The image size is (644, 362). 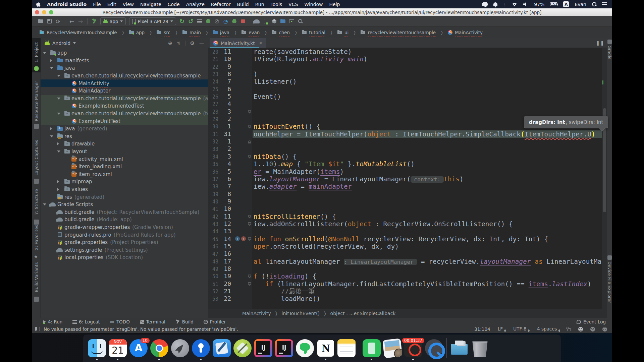 What do you see at coordinates (609, 59) in the screenshot?
I see `stripe-gradle: Gradle` at bounding box center [609, 59].